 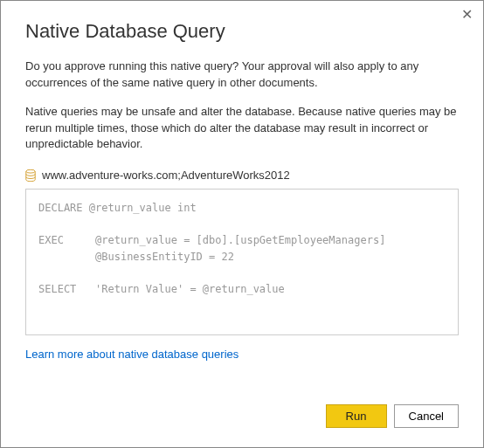 I want to click on database-name: www.adventure-works.com;AdventureWorks20…, so click(x=166, y=175).